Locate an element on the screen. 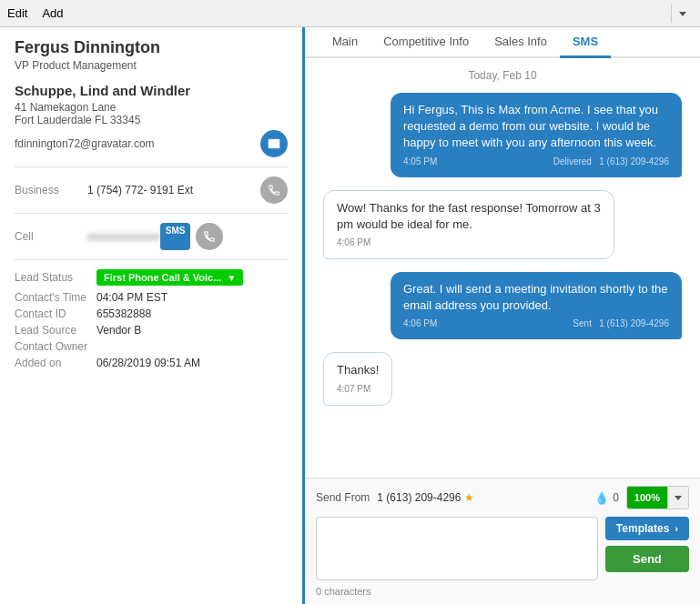 The height and width of the screenshot is (604, 700). message-bubble: Hi Fergus, This is Max from Acme. I see … is located at coordinates (536, 135).